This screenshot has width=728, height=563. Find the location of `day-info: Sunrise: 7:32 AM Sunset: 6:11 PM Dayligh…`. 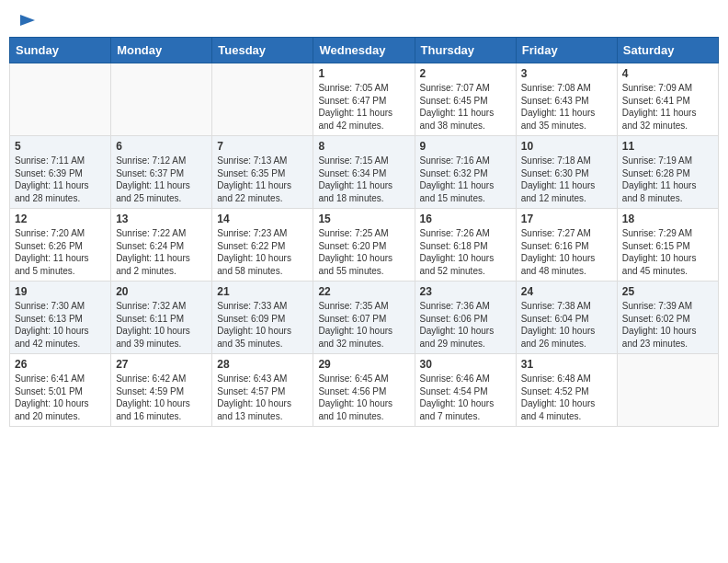

day-info: Sunrise: 7:32 AM Sunset: 6:11 PM Dayligh… is located at coordinates (162, 325).